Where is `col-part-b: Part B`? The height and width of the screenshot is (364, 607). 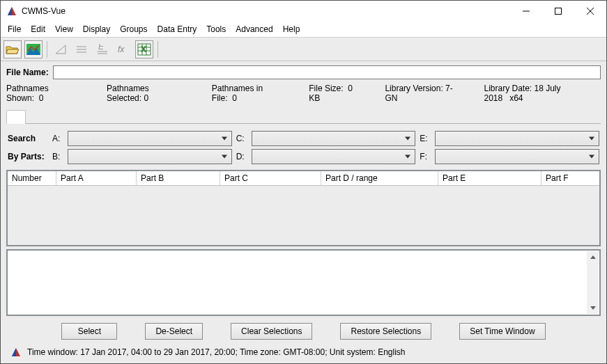
col-part-b: Part B is located at coordinates (178, 178).